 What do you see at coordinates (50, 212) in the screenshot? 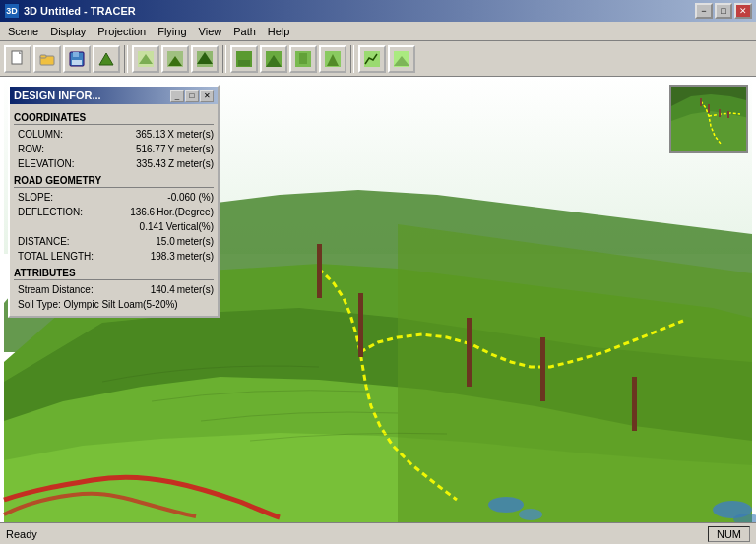
I see `deflection-label: DEFLECTION:` at bounding box center [50, 212].